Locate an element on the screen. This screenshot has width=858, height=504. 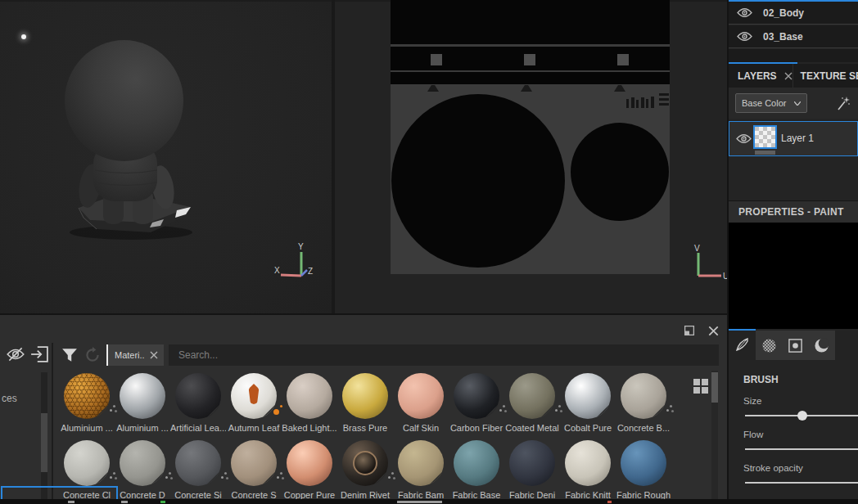
material-tile: Concrete B... is located at coordinates (644, 403).